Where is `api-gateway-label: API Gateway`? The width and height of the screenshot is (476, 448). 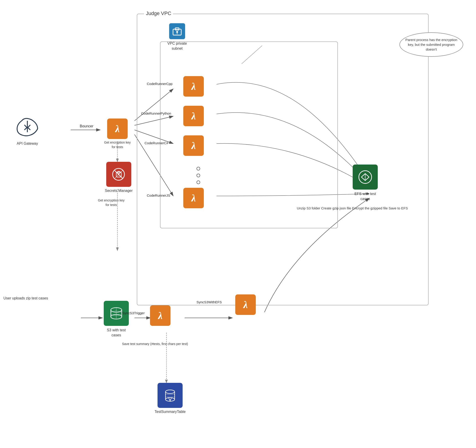 api-gateway-label: API Gateway is located at coordinates (27, 144).